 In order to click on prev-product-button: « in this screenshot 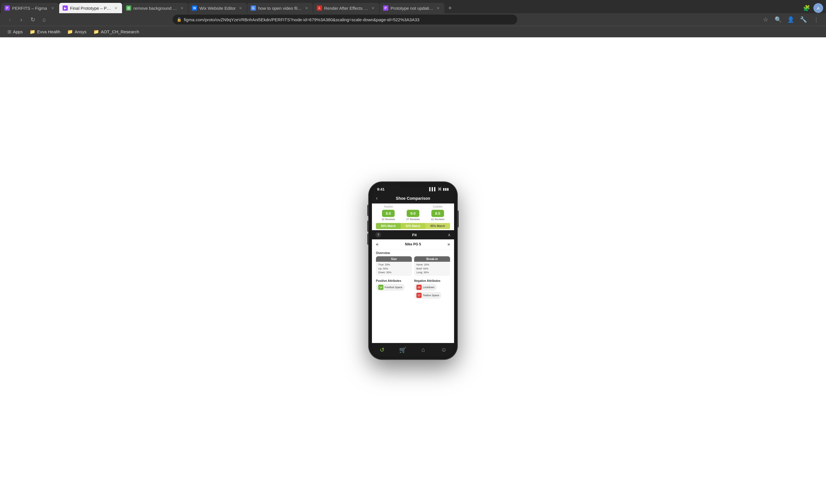, I will do `click(377, 244)`.